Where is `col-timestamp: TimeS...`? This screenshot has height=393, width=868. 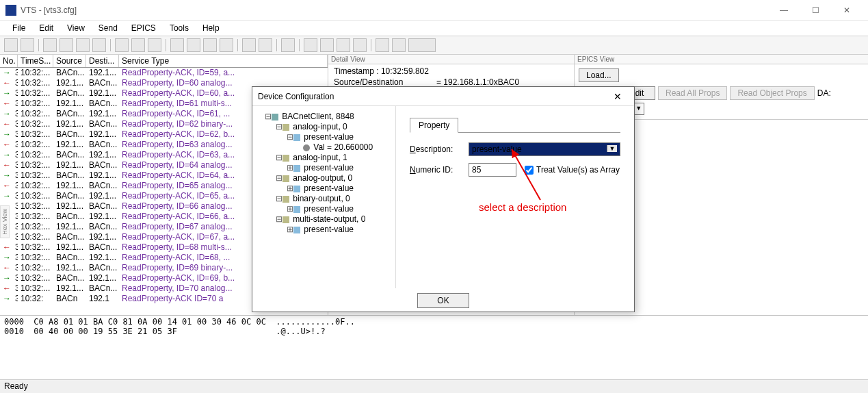 col-timestamp: TimeS... is located at coordinates (36, 61).